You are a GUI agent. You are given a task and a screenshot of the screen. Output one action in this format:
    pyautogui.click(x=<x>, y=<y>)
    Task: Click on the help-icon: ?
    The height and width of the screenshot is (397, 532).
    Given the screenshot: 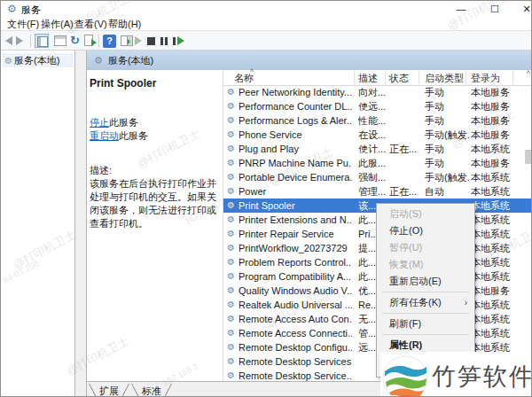 What is the action you would take?
    pyautogui.click(x=110, y=41)
    